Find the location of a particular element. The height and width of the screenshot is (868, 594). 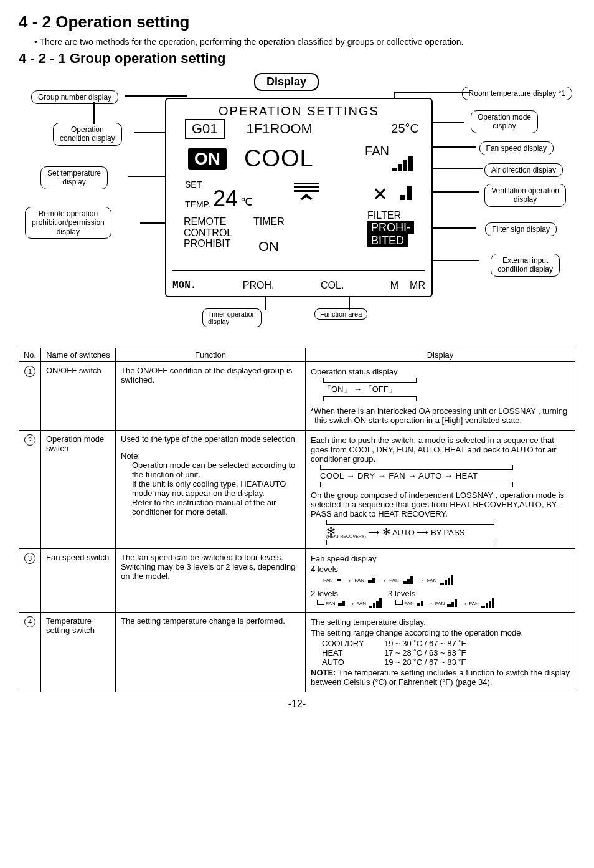

lcd-set-temp: SET TEMP. 24℃ is located at coordinates (219, 194).